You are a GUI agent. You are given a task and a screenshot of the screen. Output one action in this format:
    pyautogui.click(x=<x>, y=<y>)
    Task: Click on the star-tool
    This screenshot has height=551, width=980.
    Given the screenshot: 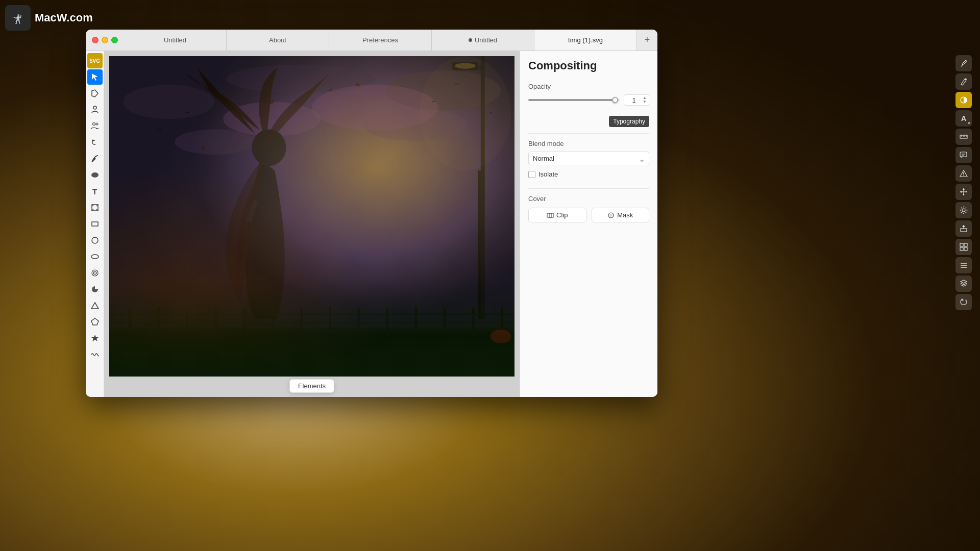 What is the action you would take?
    pyautogui.click(x=95, y=338)
    